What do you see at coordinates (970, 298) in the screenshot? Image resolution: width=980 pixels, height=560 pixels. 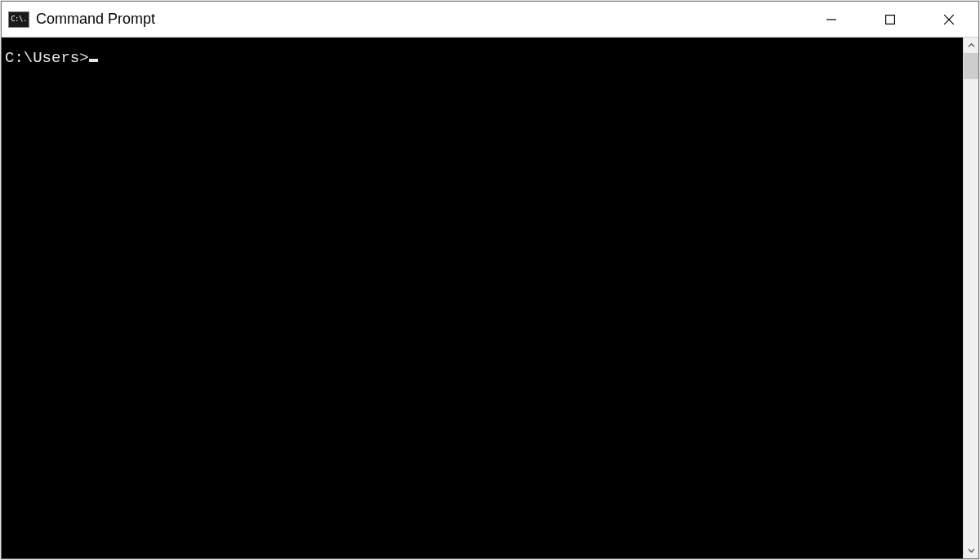 I see `vertical-scrollbar` at bounding box center [970, 298].